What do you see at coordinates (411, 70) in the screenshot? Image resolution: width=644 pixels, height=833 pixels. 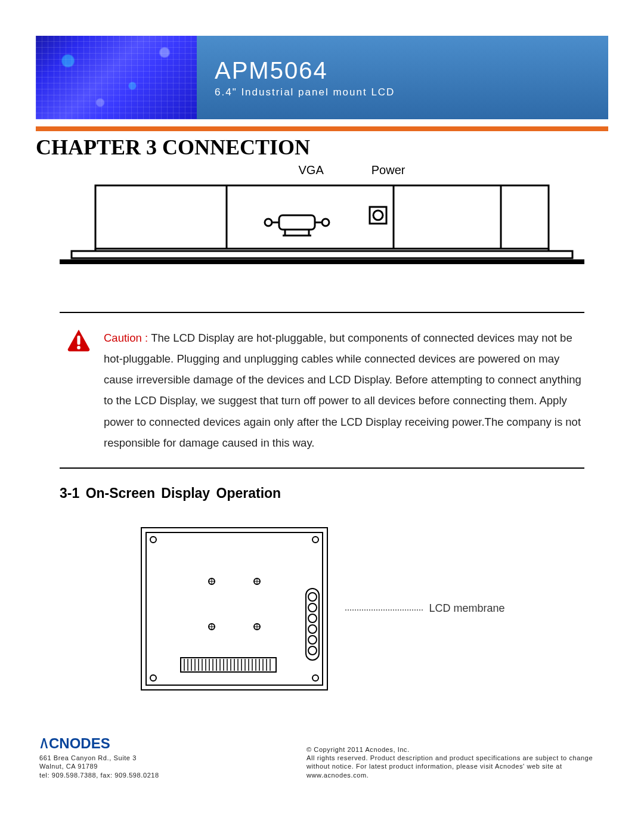 I see `product-model: APM5064` at bounding box center [411, 70].